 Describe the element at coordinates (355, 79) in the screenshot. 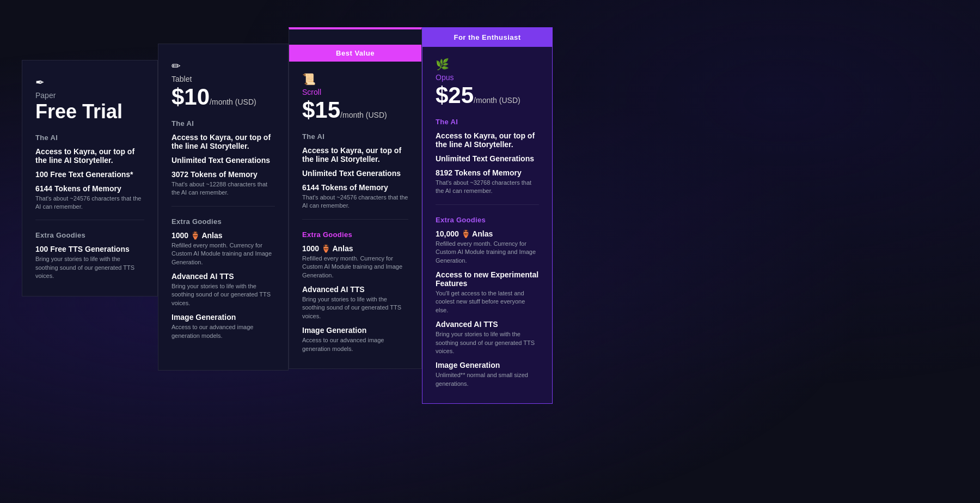

I see `scroll-icon: 📜` at that location.